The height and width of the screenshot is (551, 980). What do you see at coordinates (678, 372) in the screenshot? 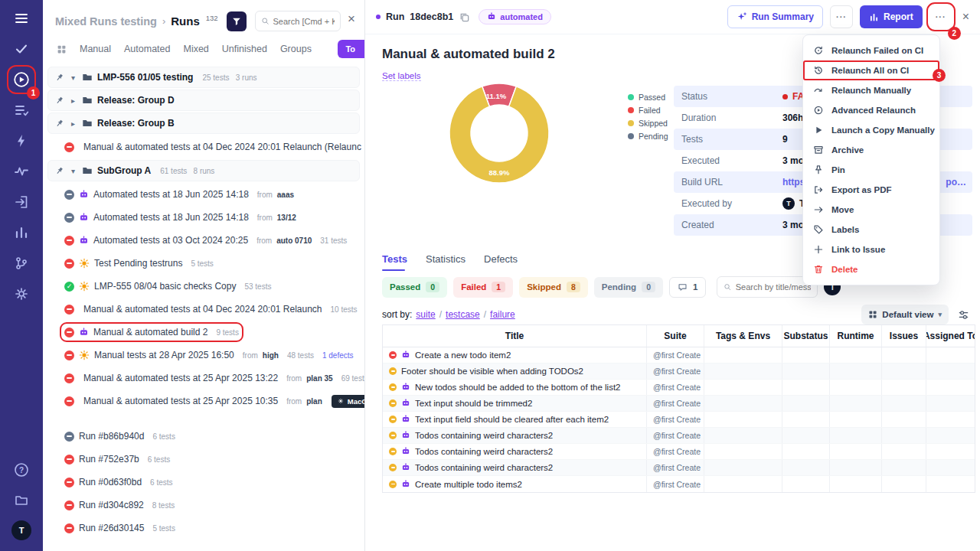
I see `test-row: Footer should be visible when adding TOD…` at bounding box center [678, 372].